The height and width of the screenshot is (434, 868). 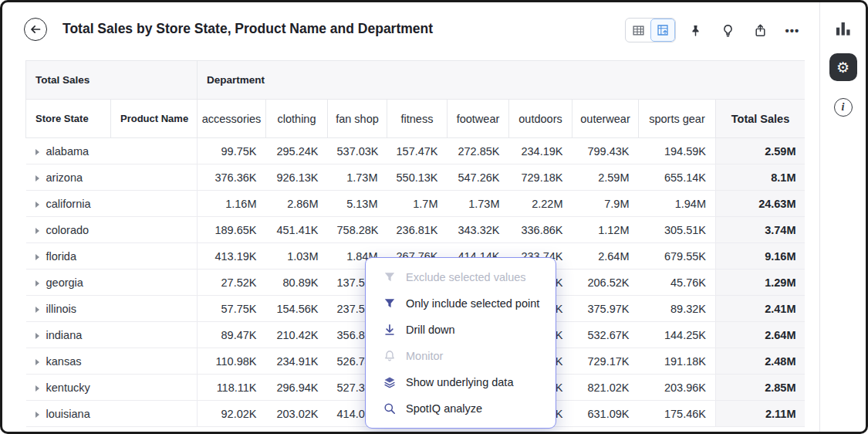 I want to click on value-cell: 631.09K, so click(x=606, y=414).